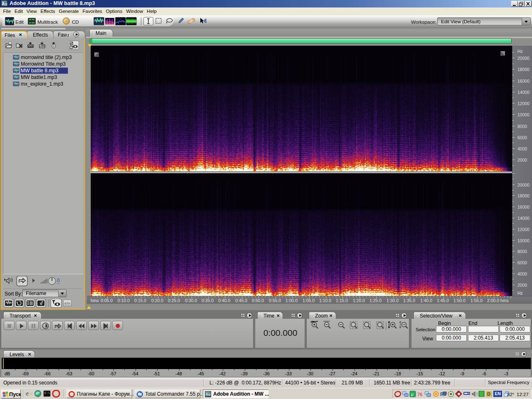  Describe the element at coordinates (27, 393) in the screenshot. I see `svg-text: e` at that location.